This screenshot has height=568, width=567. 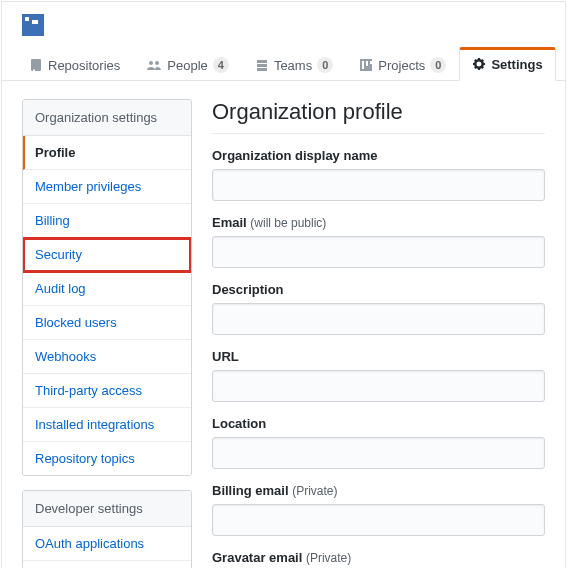 I want to click on projects-icon, so click(x=366, y=65).